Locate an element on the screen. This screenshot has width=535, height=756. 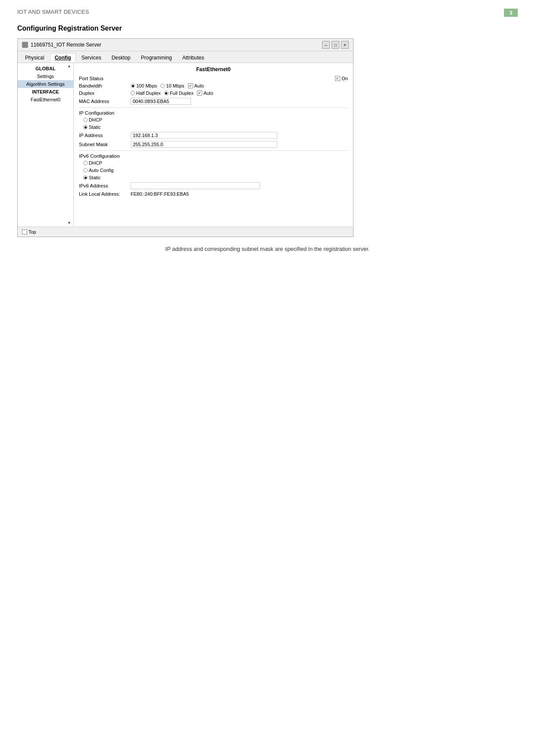
duplex-full-label: Full Duplex is located at coordinates (182, 93).